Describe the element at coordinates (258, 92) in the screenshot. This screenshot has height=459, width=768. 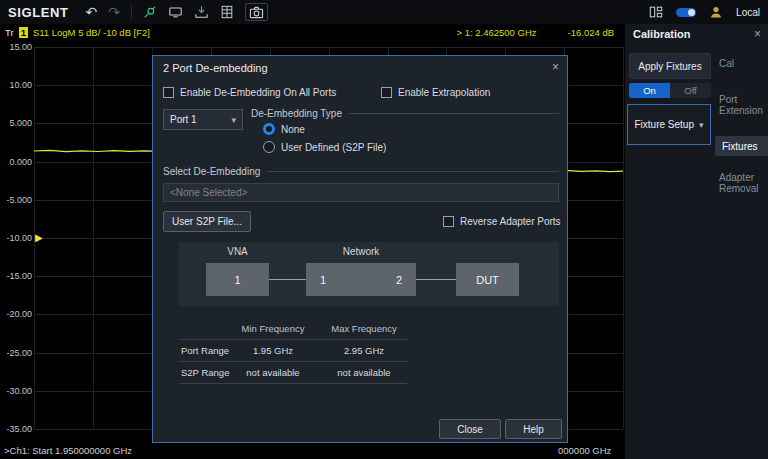
I see `checkbox-label: Enable De-Embedding On All Ports` at that location.